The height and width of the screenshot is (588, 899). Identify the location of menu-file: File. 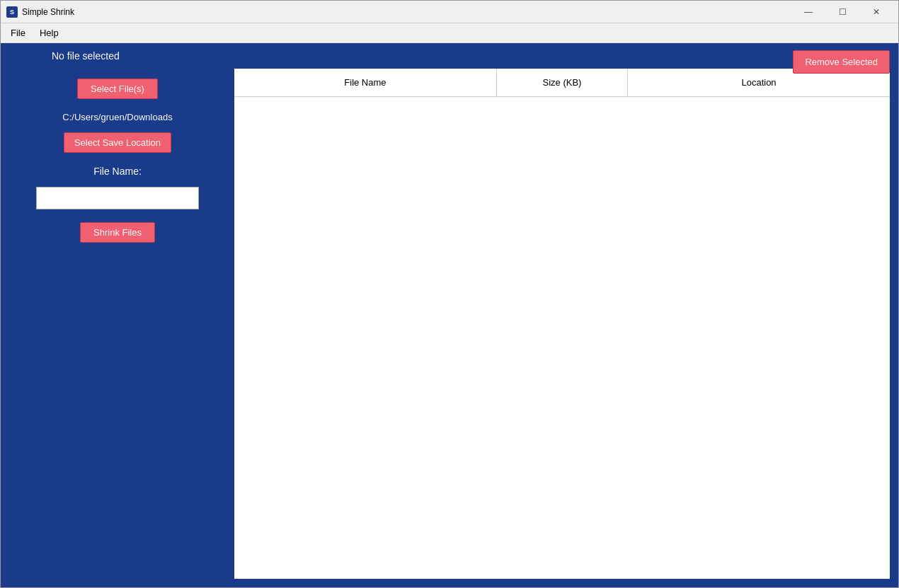
(18, 33).